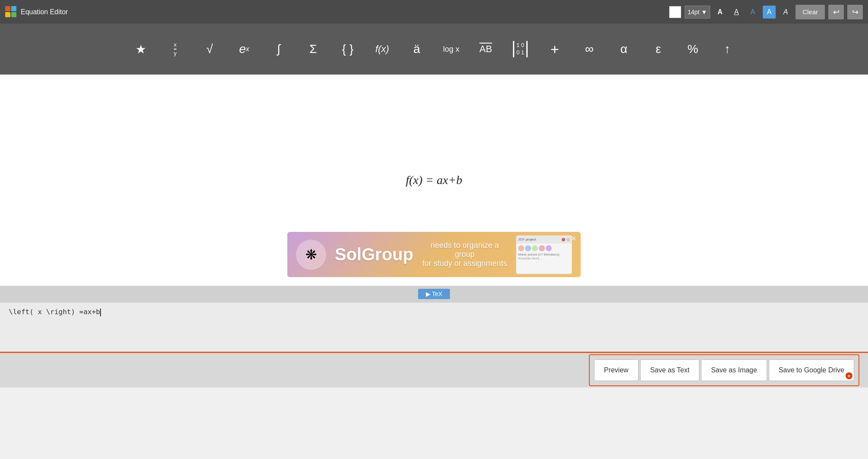  Describe the element at coordinates (311, 255) in the screenshot. I see `ad-logo: ❋` at that location.